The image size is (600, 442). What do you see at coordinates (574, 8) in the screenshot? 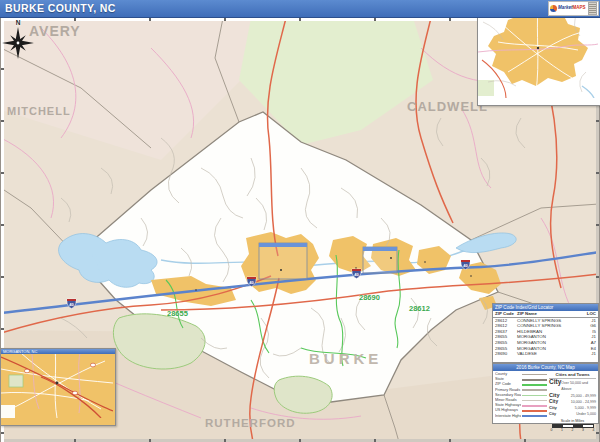
I see `brand-logo: MarketMAPS` at bounding box center [574, 8].